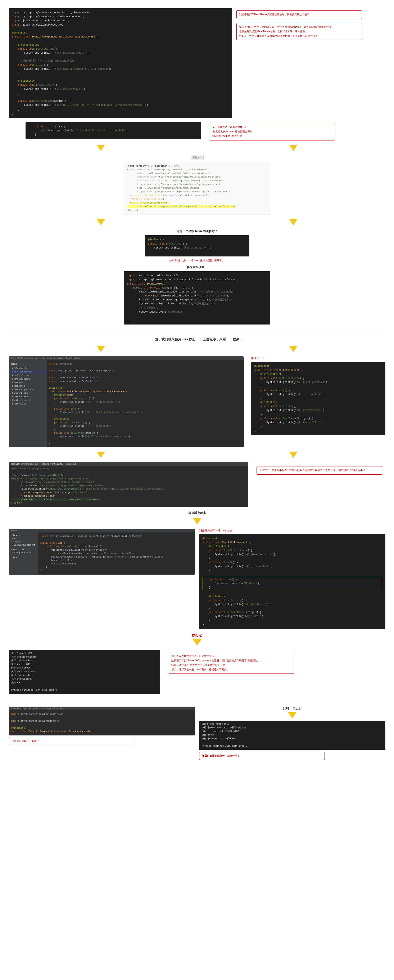 The image size is (394, 980). What do you see at coordinates (292, 579) in the screenshot?
I see `section-app-right: 我额外添加了一个 user方法 @Component public class …` at bounding box center [292, 579].